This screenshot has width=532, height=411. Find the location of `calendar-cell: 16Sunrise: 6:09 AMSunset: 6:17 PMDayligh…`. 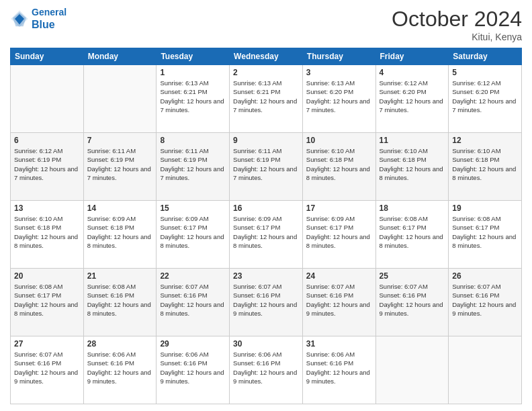

calendar-cell: 16Sunrise: 6:09 AMSunset: 6:17 PMDayligh… is located at coordinates (266, 235).